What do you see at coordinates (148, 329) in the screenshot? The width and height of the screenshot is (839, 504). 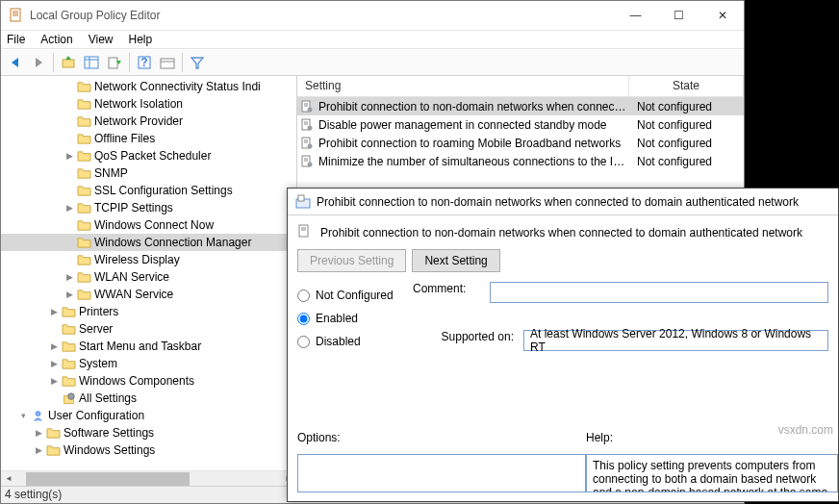 I see `tree-item: Server` at bounding box center [148, 329].